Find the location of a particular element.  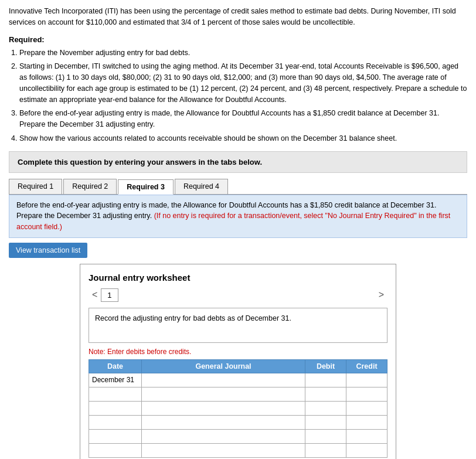

required-title: Required: is located at coordinates (238, 40).